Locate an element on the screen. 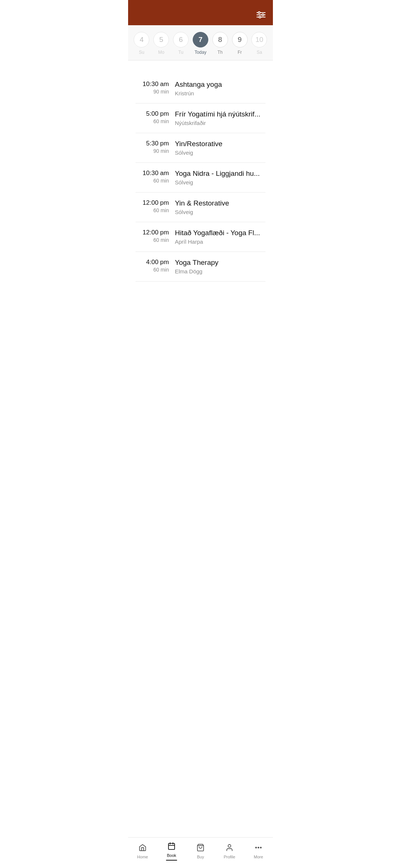  class-time: 10:30 am 90 min is located at coordinates (152, 88).